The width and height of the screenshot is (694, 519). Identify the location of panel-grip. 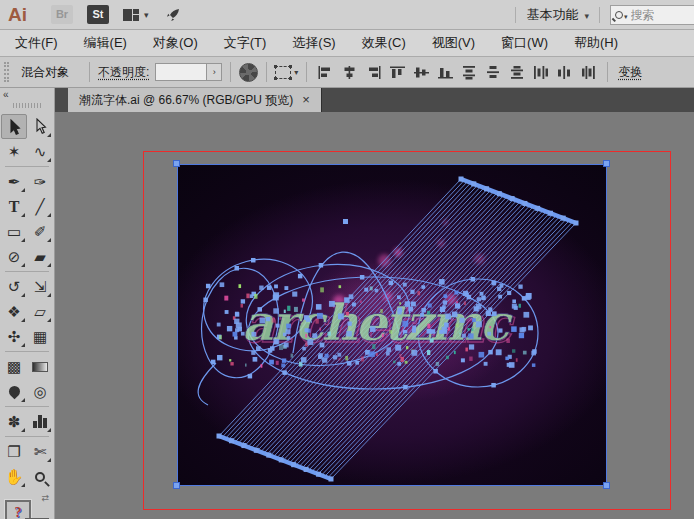
(6, 72).